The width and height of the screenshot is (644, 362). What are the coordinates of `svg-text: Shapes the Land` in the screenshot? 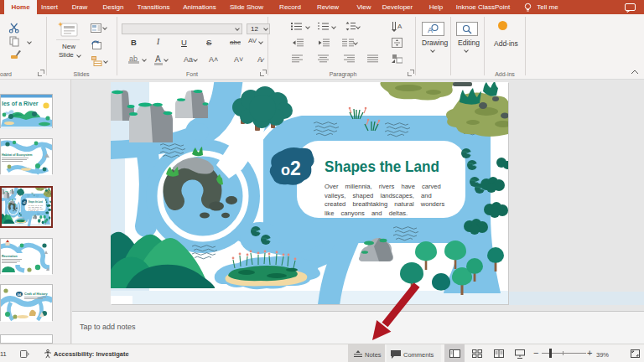 It's located at (382, 166).